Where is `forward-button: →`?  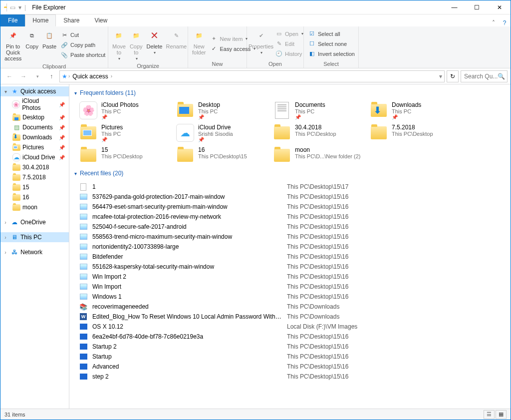 forward-button: → is located at coordinates (23, 76).